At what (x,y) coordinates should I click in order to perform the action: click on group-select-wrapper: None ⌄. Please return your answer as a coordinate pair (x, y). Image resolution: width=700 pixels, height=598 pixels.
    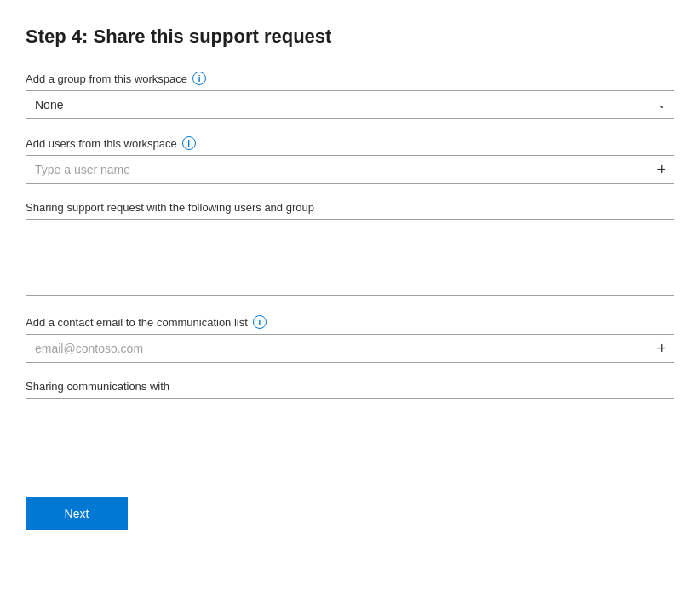
    Looking at the image, I should click on (350, 105).